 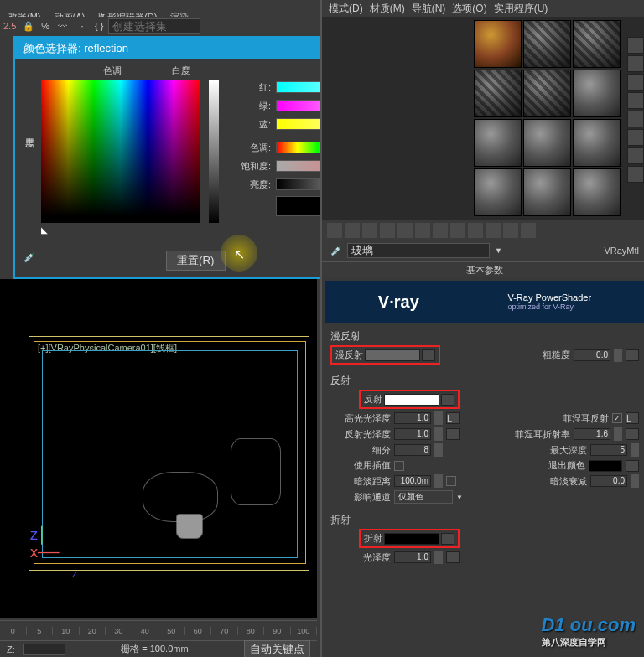 I want to click on backlight-icon, so click(x=636, y=64).